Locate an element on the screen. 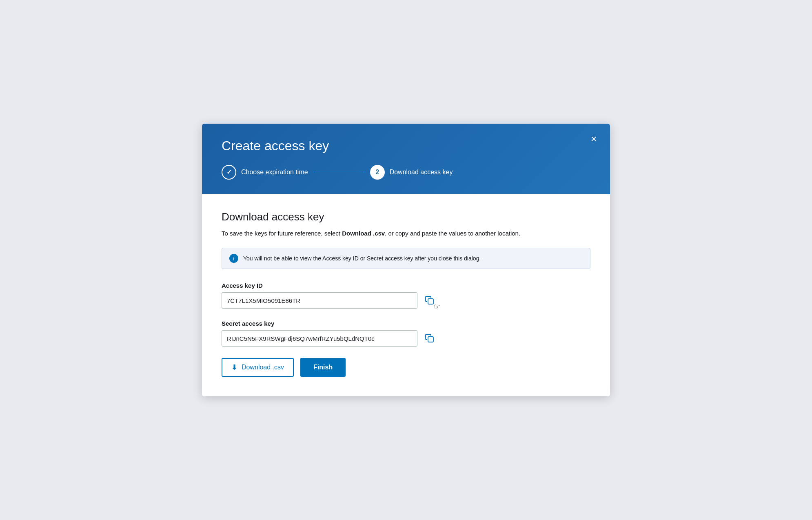  download-arrow-icon: ⬇ is located at coordinates (234, 367).